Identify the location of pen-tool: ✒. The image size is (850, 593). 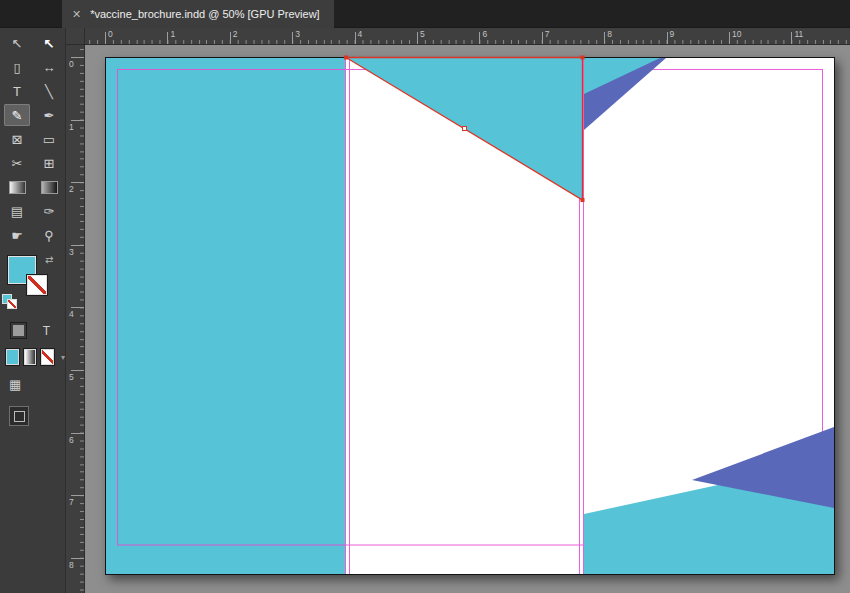
(49, 115).